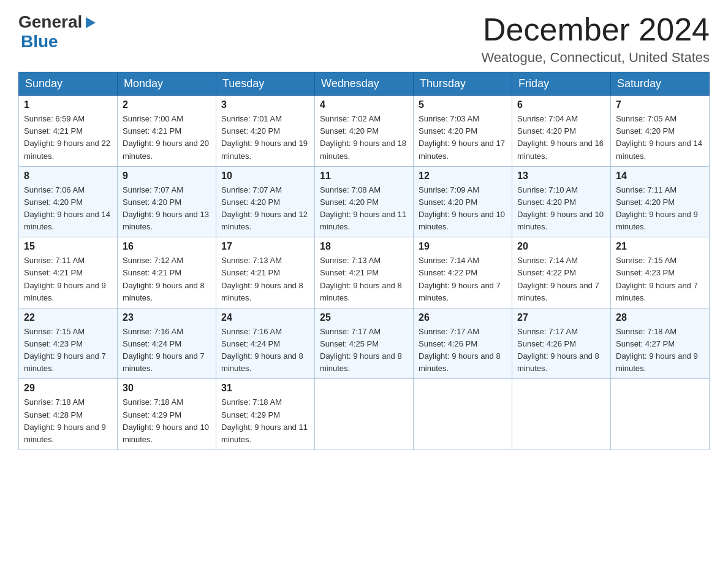  What do you see at coordinates (164, 278) in the screenshot?
I see `day-info: Sunrise: 7:12 AMSunset: 4:21 PMDaylight:…` at bounding box center [164, 278].